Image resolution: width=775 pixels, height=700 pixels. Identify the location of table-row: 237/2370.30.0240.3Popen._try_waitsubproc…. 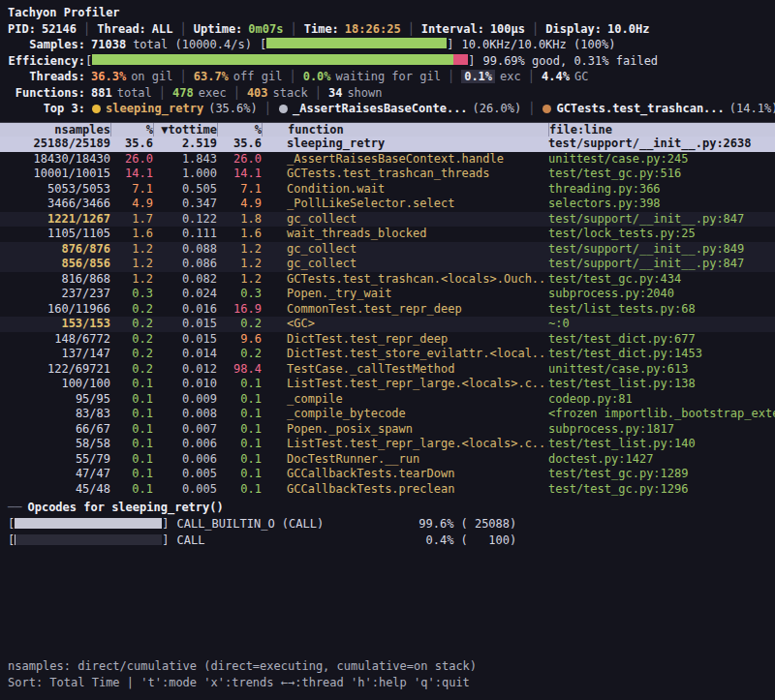
(388, 294).